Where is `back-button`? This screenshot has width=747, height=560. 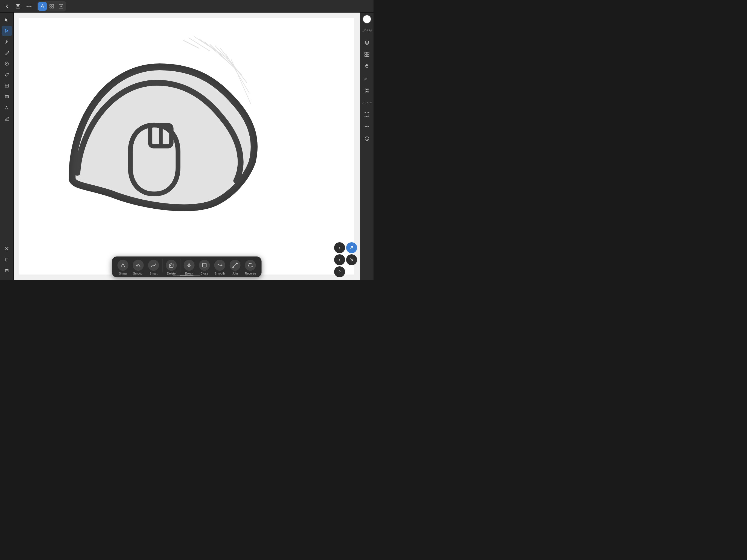 back-button is located at coordinates (7, 6).